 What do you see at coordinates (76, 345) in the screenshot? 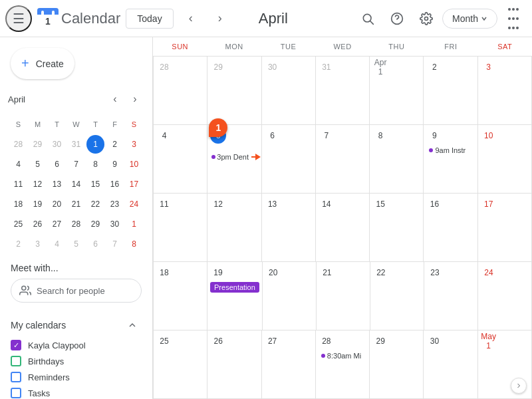
I see `calendar-item-kayla: Kayla Claypool` at bounding box center [76, 345].